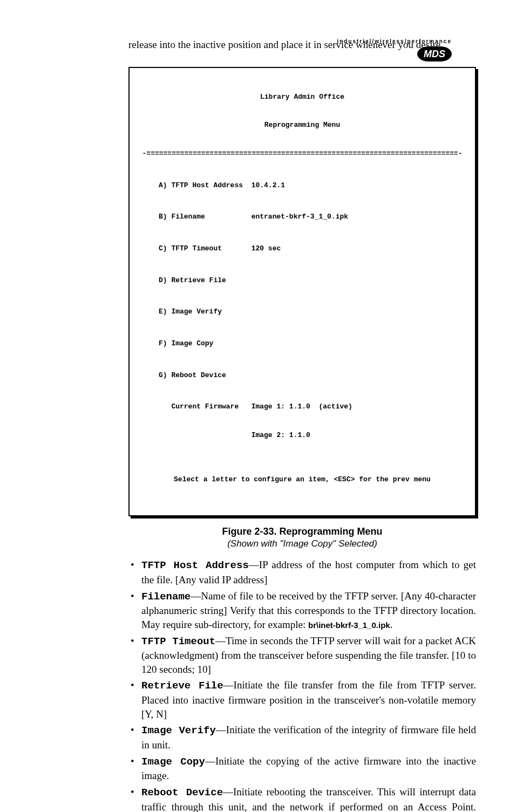 This screenshot has height=812, width=530. Describe the element at coordinates (302, 154) in the screenshot. I see `terminal-rule: -=======================================…` at that location.